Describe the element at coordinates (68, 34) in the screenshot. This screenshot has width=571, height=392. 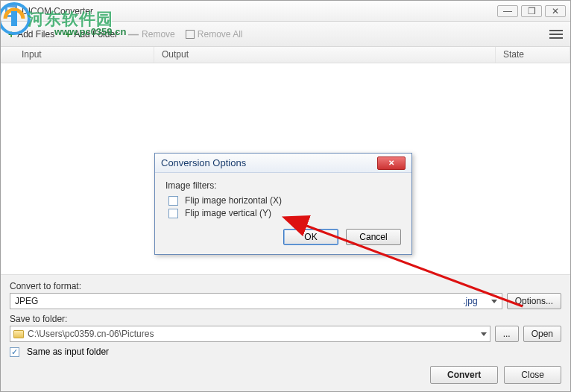
I see `plus-icon: +` at that location.